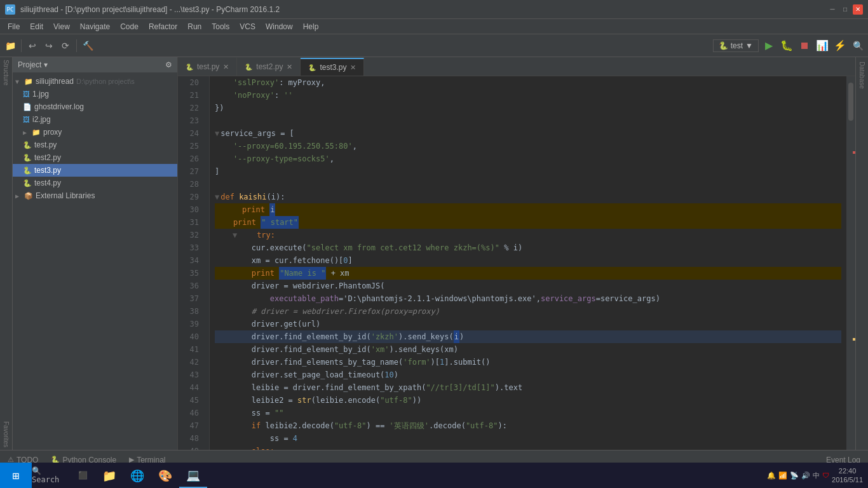 The image size is (868, 488). I want to click on menu-navigate: Navigate, so click(95, 27).